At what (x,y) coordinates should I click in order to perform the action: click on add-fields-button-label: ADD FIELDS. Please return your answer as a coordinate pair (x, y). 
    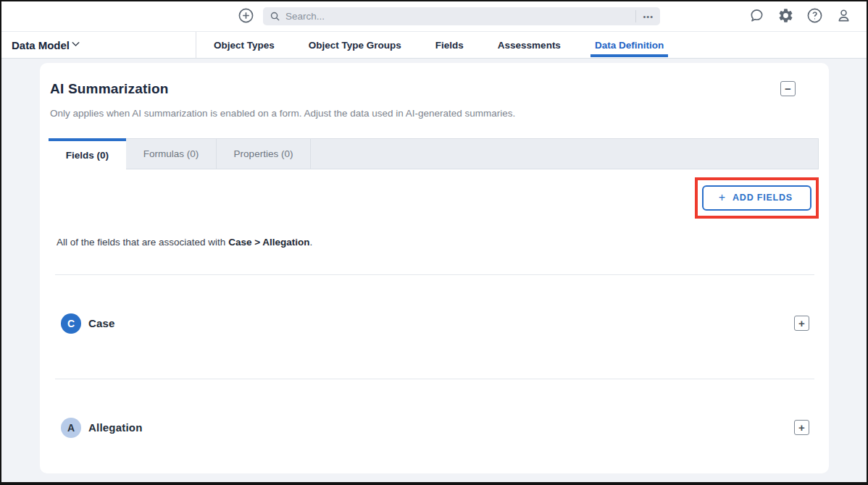
    Looking at the image, I should click on (762, 198).